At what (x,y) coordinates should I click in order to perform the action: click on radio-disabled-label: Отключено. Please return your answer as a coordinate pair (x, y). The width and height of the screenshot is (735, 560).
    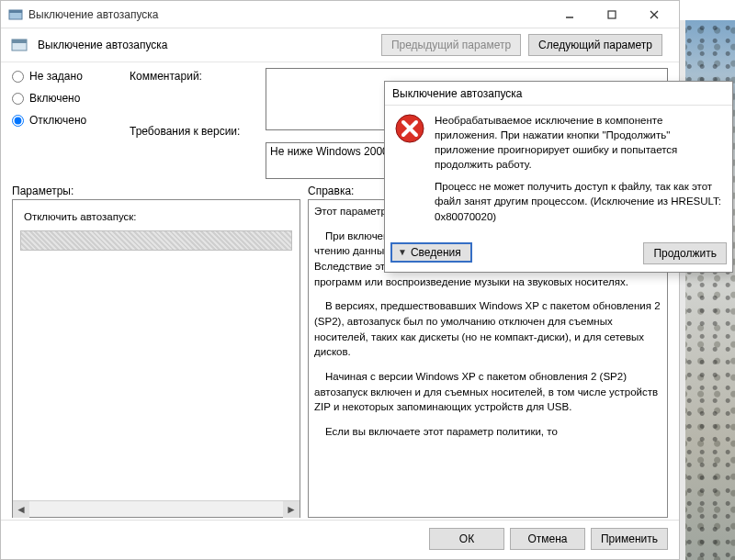
    Looking at the image, I should click on (58, 120).